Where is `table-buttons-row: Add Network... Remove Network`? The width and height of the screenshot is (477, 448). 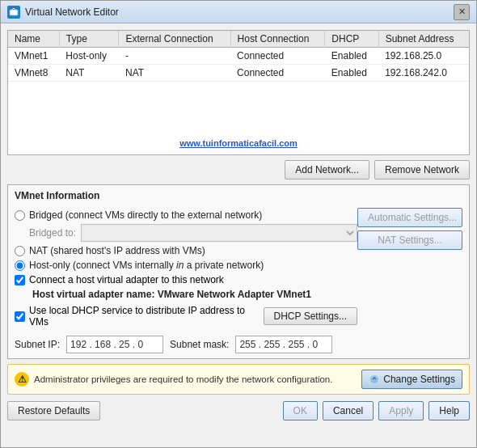
table-buttons-row: Add Network... Remove Network is located at coordinates (238, 170).